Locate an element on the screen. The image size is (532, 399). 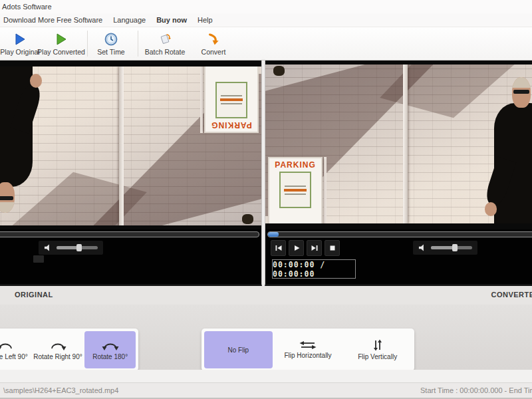
menu-download-more: Download More Free Software is located at coordinates (53, 20).